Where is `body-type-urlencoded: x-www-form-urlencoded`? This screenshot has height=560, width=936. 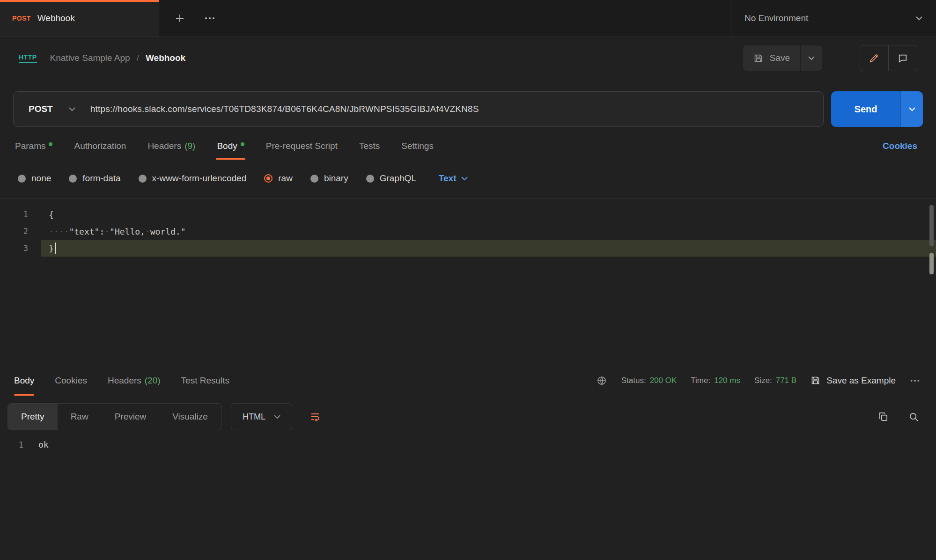 body-type-urlencoded: x-www-form-urlencoded is located at coordinates (193, 178).